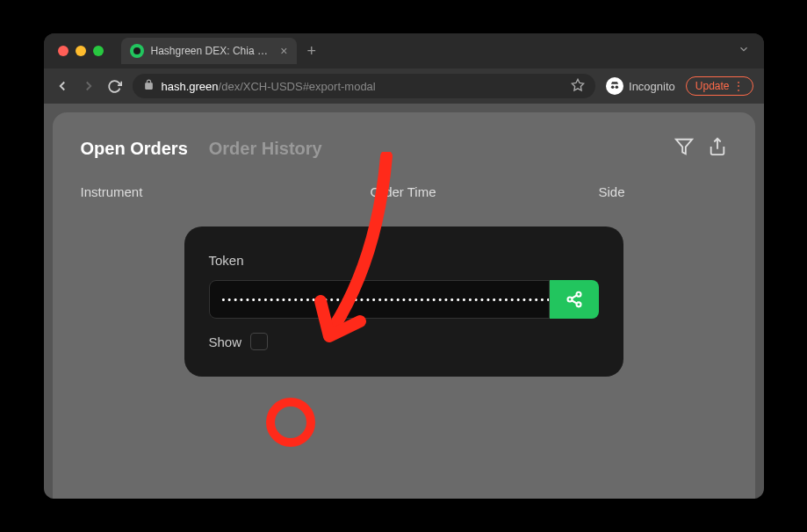 The width and height of the screenshot is (807, 532). I want to click on token-masked-value: ••••••••••••••••••••••••••••••••••••••••…, so click(386, 299).